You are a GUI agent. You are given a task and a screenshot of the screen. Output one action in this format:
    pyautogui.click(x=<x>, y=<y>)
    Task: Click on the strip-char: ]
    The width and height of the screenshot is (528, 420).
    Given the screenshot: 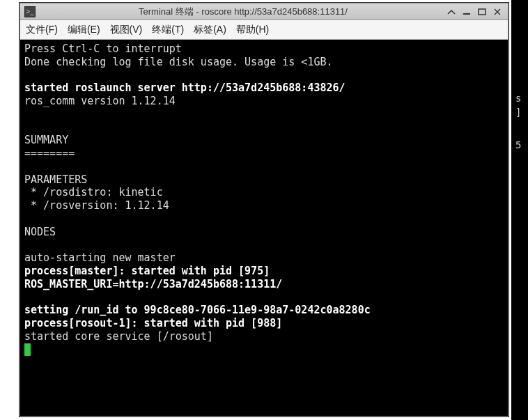 What is the action you would take?
    pyautogui.click(x=520, y=113)
    